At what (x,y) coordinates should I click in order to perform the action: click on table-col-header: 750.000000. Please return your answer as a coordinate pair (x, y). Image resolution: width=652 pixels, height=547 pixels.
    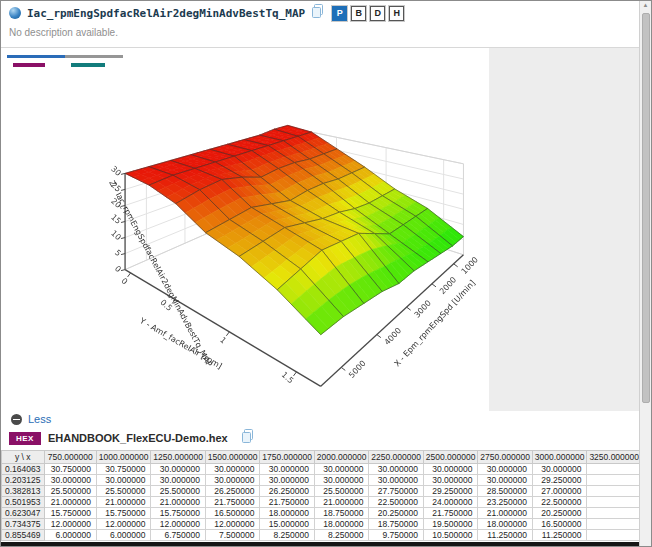
    Looking at the image, I should click on (70, 458).